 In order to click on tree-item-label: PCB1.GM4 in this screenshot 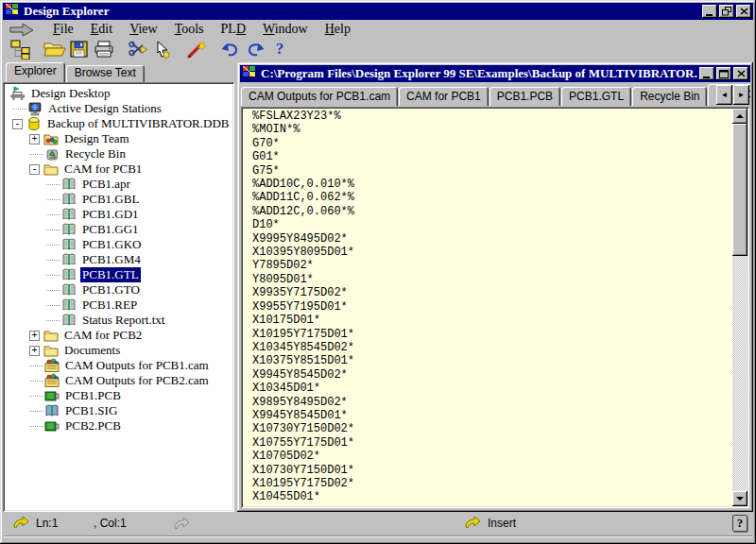, I will do `click(112, 260)`.